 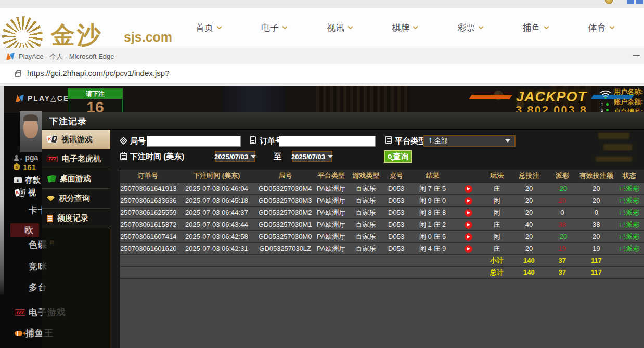 I want to click on site-logo-text: 金沙, so click(x=77, y=33).